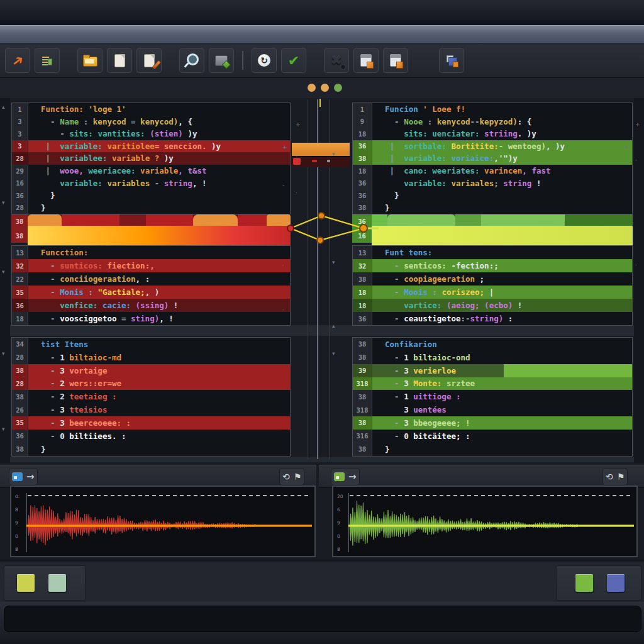 The height and width of the screenshot is (644, 644). What do you see at coordinates (312, 88) in the screenshot?
I see `status-dot-left` at bounding box center [312, 88].